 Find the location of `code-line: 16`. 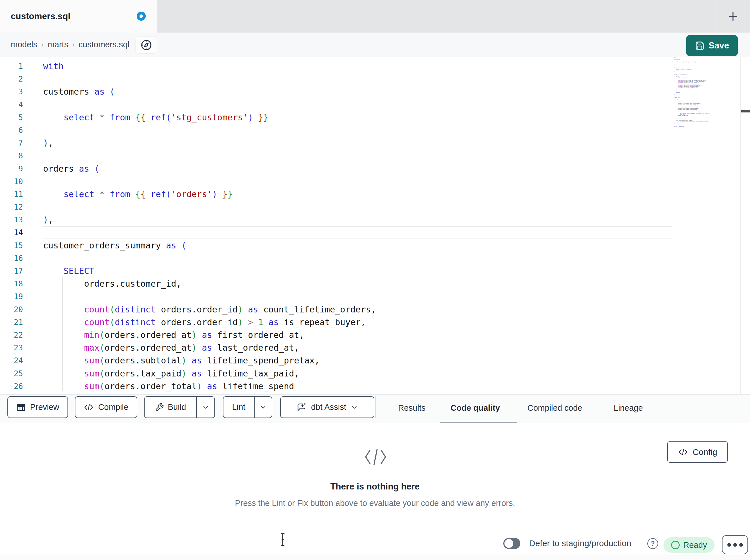

code-line: 16 is located at coordinates (336, 258).